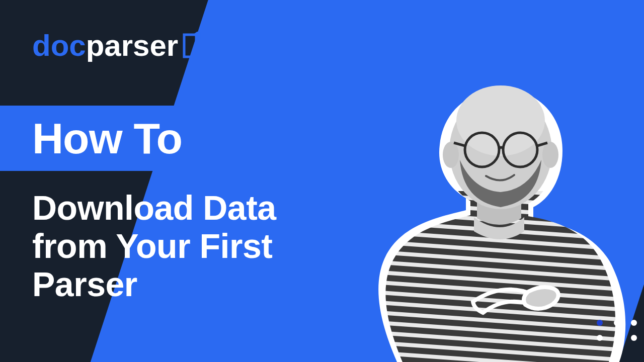 This screenshot has height=362, width=644. What do you see at coordinates (154, 208) in the screenshot?
I see `title-line-1: Download Data` at bounding box center [154, 208].